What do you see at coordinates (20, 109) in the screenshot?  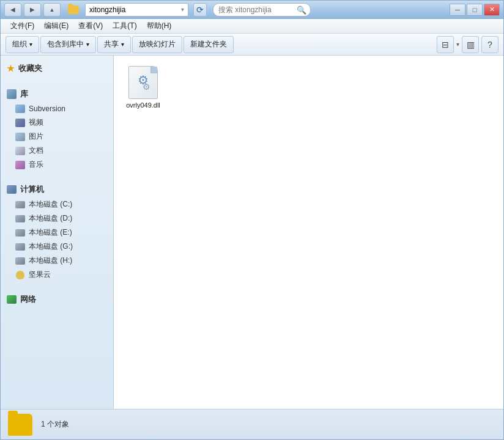 I see `subversion-icon` at bounding box center [20, 109].